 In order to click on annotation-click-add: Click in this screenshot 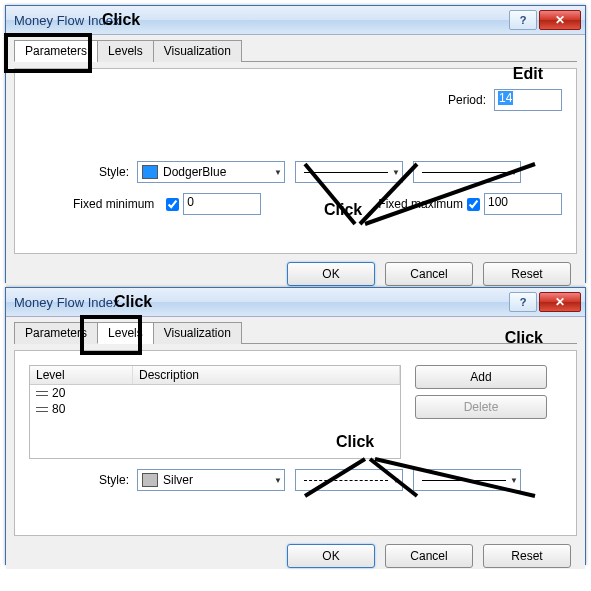, I will do `click(524, 338)`.